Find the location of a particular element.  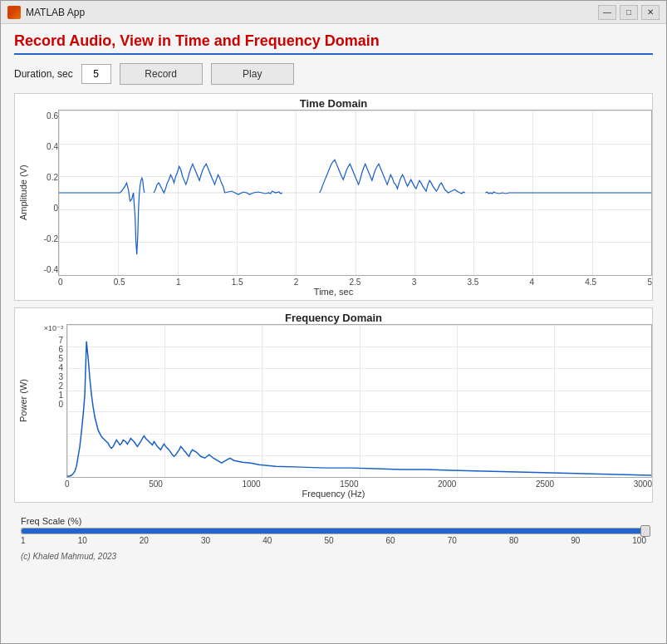

freq-domain-title: Frequency Domain is located at coordinates (334, 316).